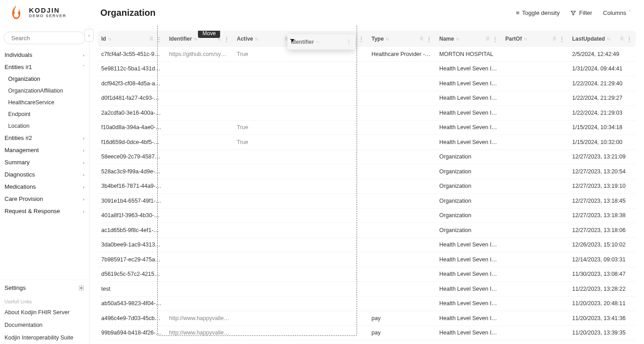 The image size is (644, 344). Describe the element at coordinates (132, 39) in the screenshot. I see `th-id: Id ↑↓ ⠿ ⋮` at that location.